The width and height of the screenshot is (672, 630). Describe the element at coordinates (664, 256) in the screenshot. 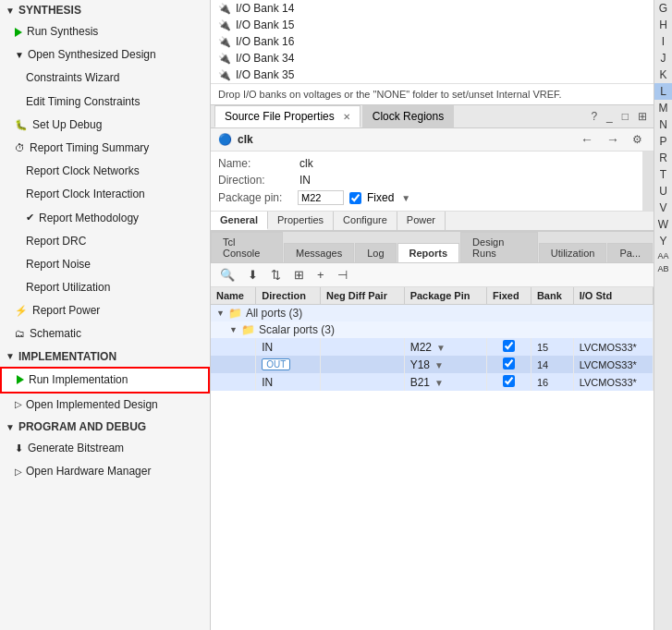

I see `alpha-AA: AA` at that location.